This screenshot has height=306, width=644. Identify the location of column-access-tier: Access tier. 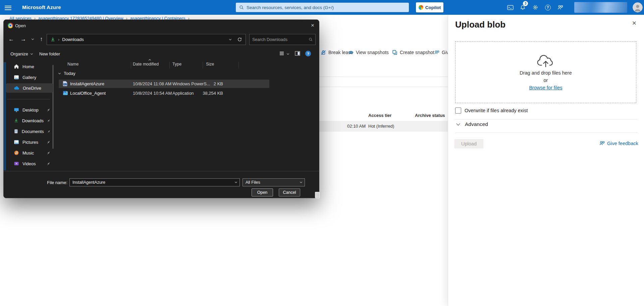
(380, 116).